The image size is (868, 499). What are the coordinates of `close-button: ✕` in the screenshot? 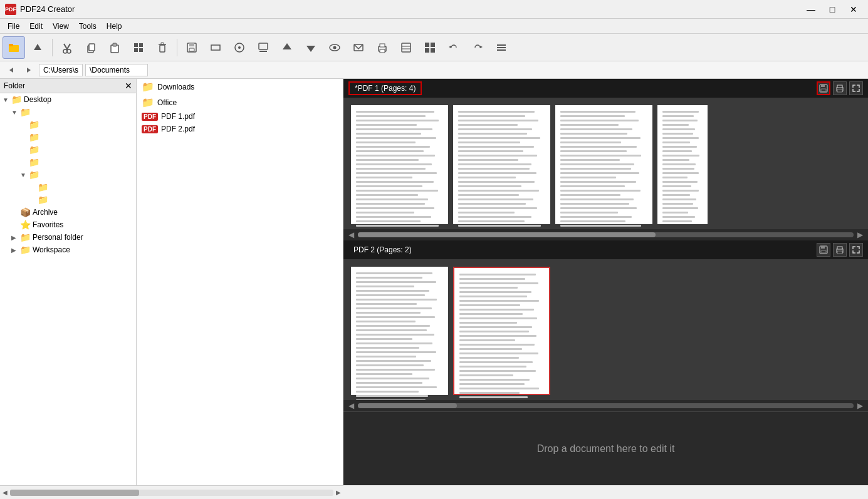 It's located at (854, 9).